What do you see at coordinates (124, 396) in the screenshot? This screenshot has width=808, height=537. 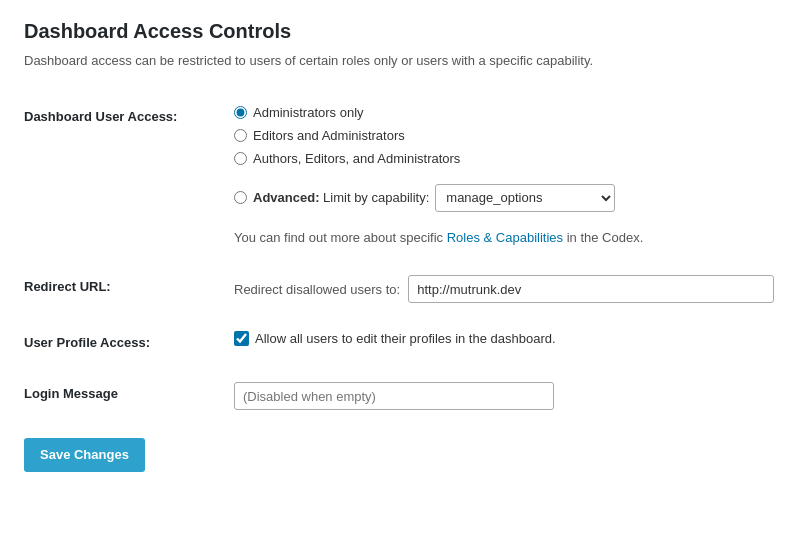 I see `login-message-label: Login Message` at bounding box center [124, 396].